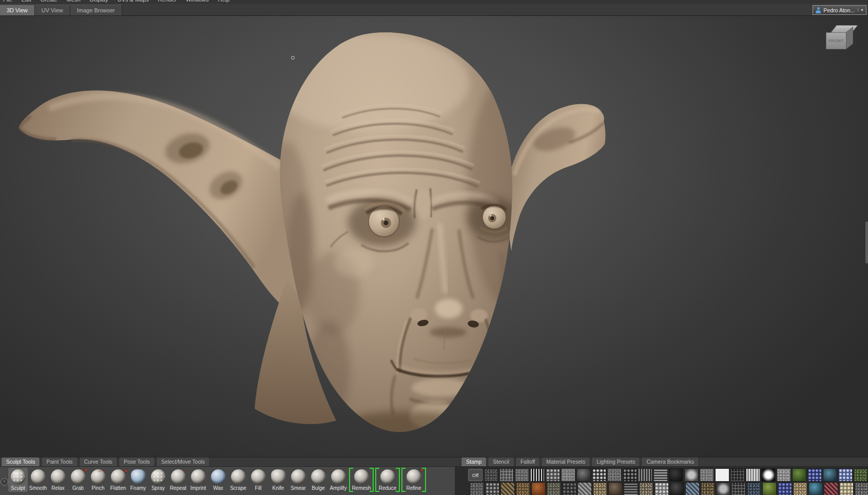 This screenshot has height=495, width=868. I want to click on preset-tab: Stencil, so click(501, 462).